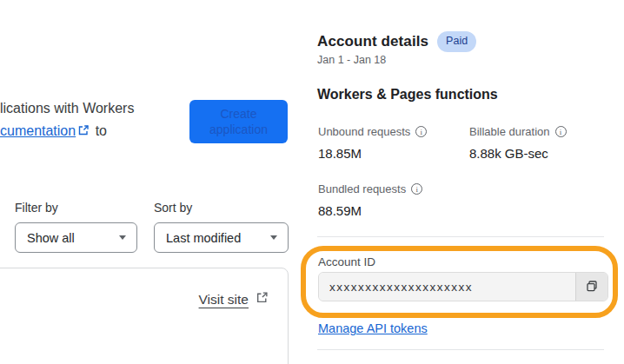  Describe the element at coordinates (463, 287) in the screenshot. I see `account-id-field-group` at that location.